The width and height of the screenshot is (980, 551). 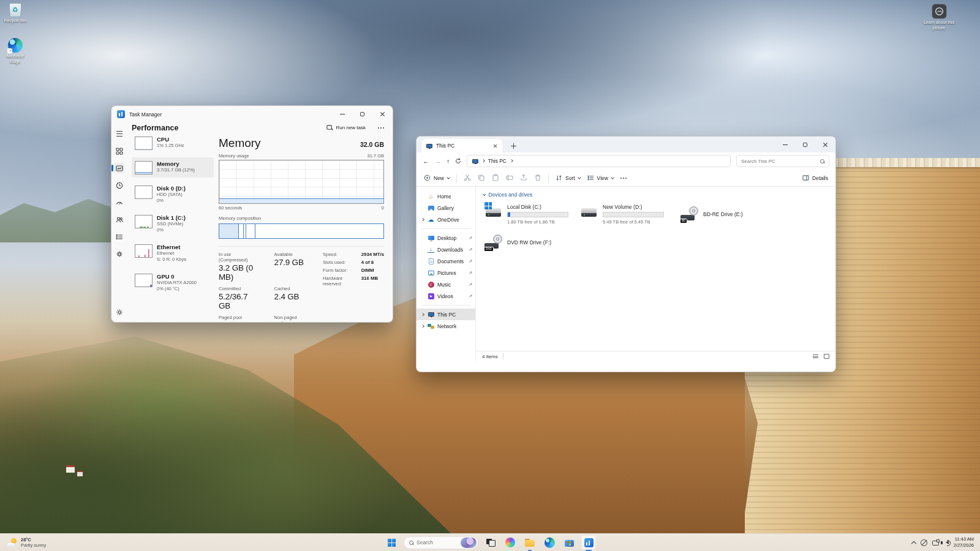 What do you see at coordinates (119, 236) in the screenshot?
I see `details-icon` at bounding box center [119, 236].